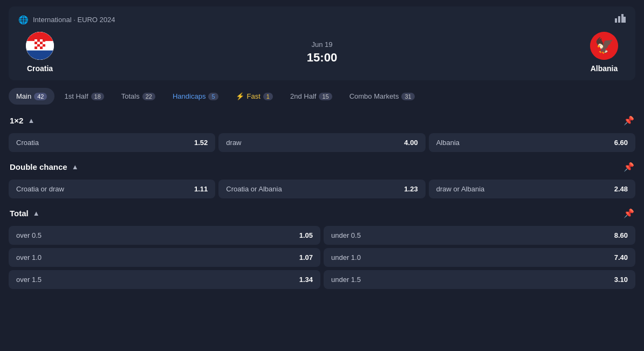 The image size is (644, 351). What do you see at coordinates (213, 97) in the screenshot?
I see `tab-handicaps-badge: 5` at bounding box center [213, 97].